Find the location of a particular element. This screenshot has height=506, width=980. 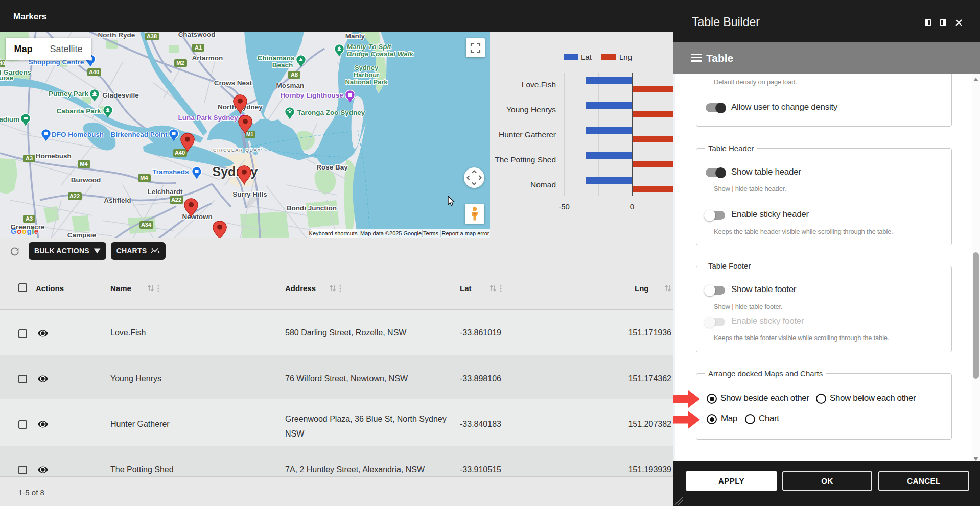

svg-text: CIRCULAR QUAY is located at coordinates (237, 150).